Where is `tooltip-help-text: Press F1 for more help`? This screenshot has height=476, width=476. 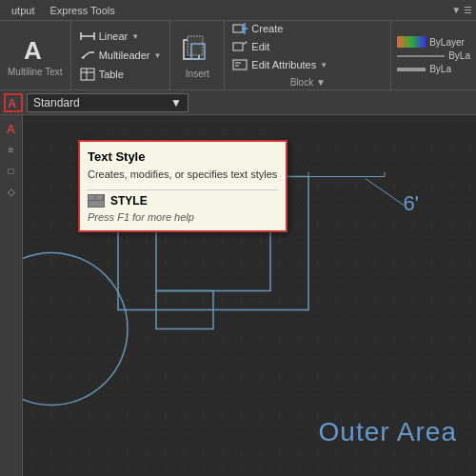
tooltip-help-text: Press F1 for more help is located at coordinates (183, 217).